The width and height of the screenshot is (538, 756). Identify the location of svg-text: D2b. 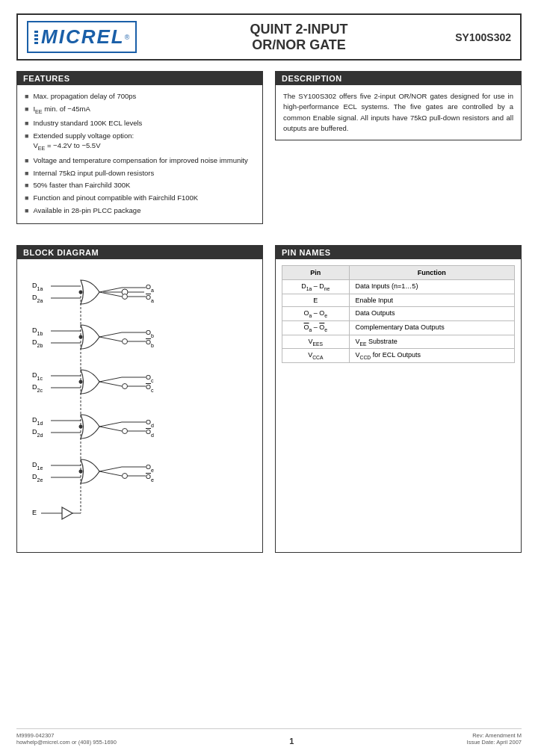
(37, 344).